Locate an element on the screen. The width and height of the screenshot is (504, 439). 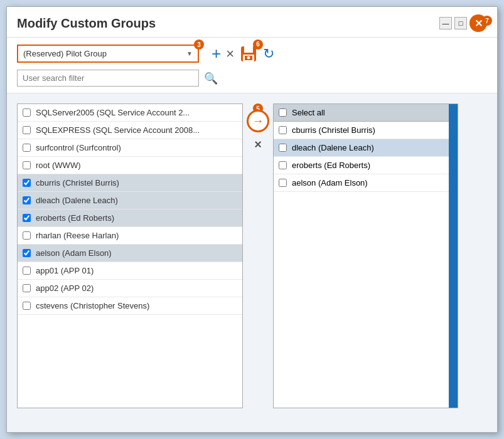
right-list-item: eroberts (Ed Roberts) is located at coordinates (365, 166).